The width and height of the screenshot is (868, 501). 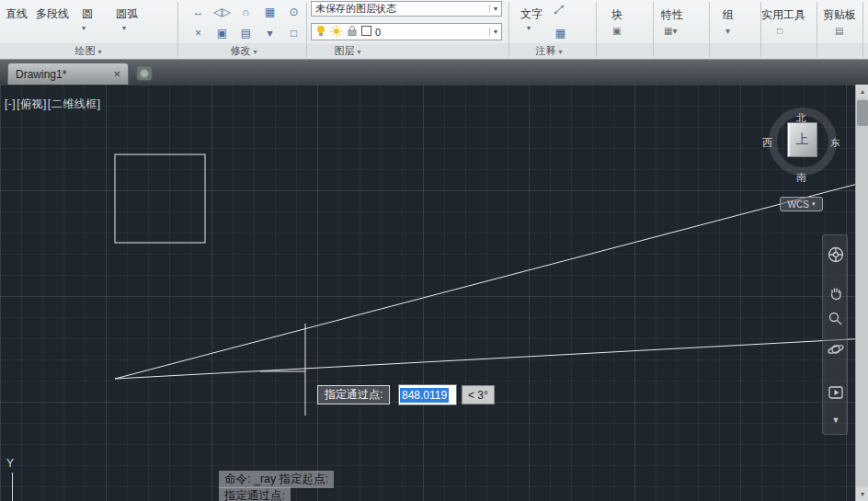 I want to click on group-panel-button: 组, so click(x=728, y=15).